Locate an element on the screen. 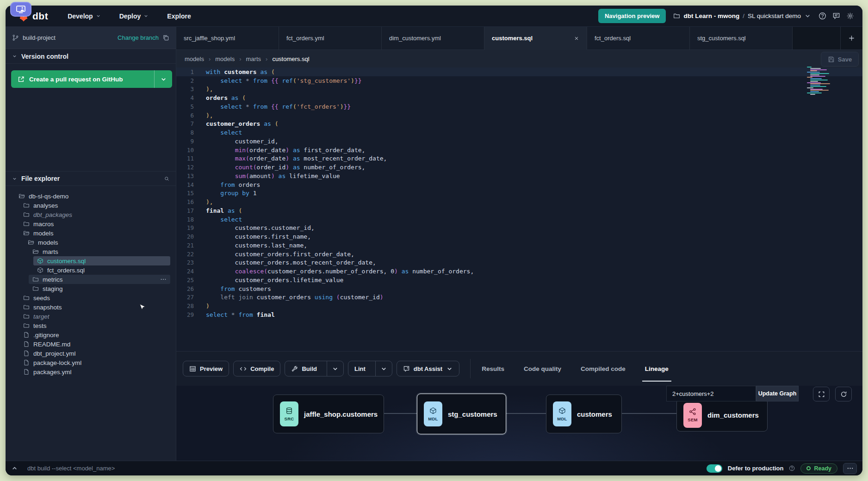  more-options-button is located at coordinates (850, 469).